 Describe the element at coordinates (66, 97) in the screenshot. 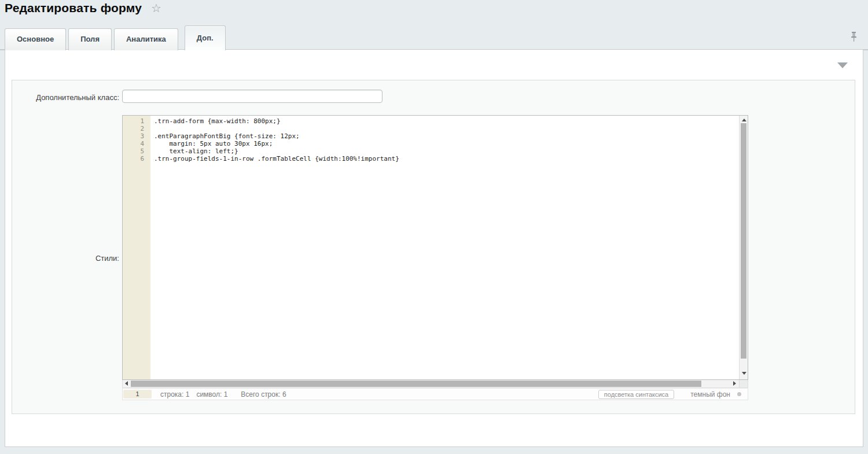

I see `additional-class-label: Дополнительный класс:` at that location.